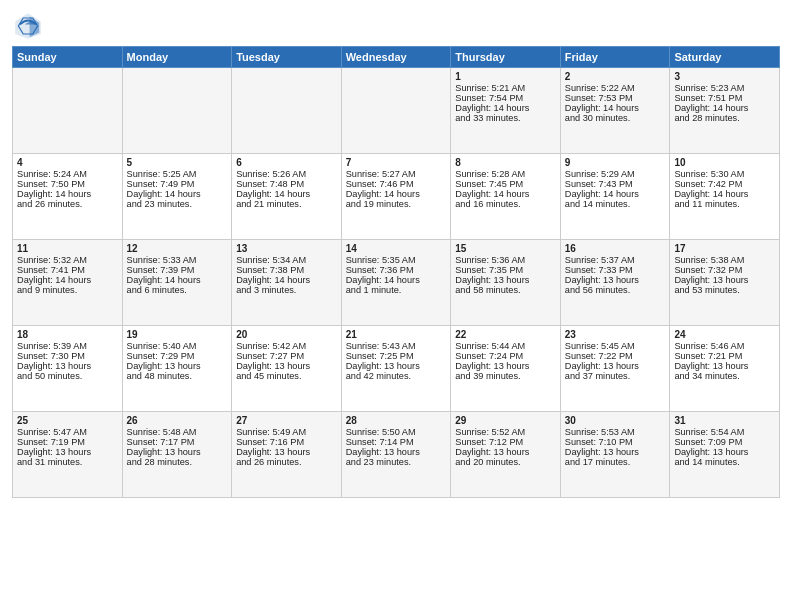 The width and height of the screenshot is (792, 612). I want to click on cell-info: Sunset: 7:50 PM, so click(68, 184).